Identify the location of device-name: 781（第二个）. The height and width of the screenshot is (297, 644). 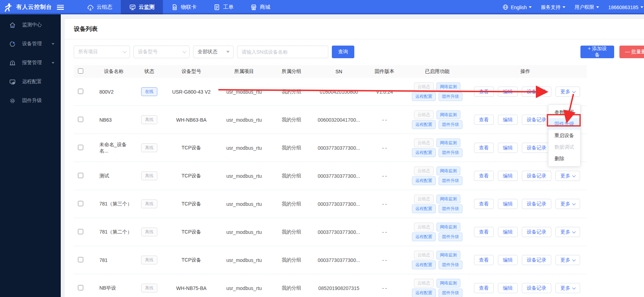
(111, 232).